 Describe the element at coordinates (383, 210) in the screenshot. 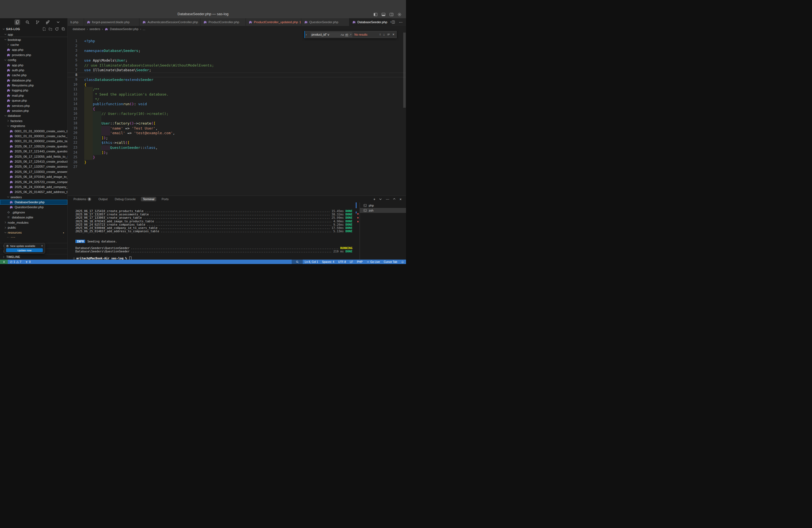

I see `terminal-tab-zsh: zsh` at that location.